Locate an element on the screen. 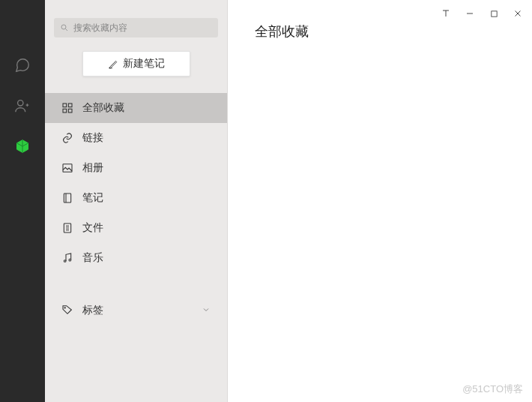 The width and height of the screenshot is (532, 402). menu-item-all: 全部收藏 is located at coordinates (136, 108).